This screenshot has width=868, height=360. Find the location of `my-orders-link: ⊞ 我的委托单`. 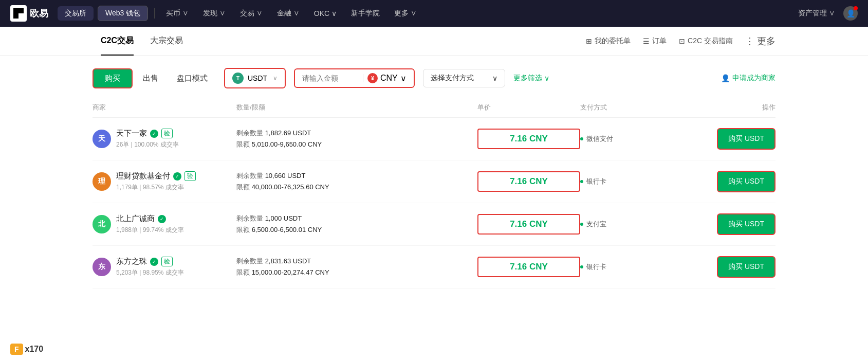

my-orders-link: ⊞ 我的委托单 is located at coordinates (608, 41).